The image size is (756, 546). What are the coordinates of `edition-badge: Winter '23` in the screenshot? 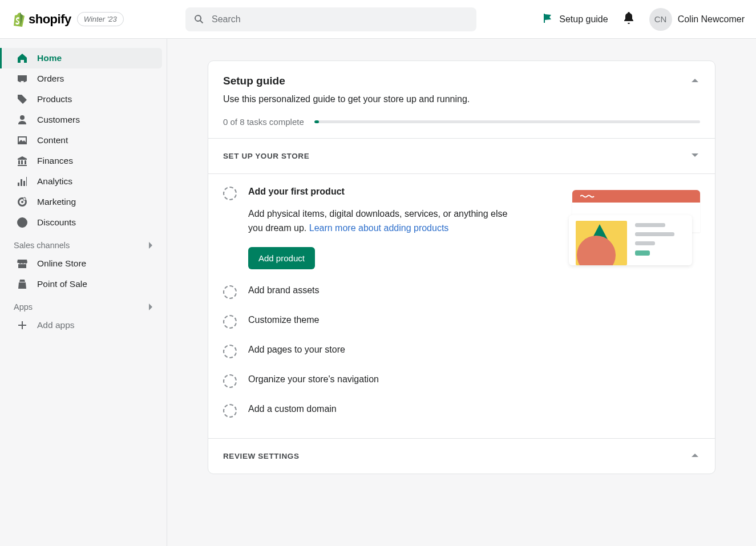 It's located at (100, 19).